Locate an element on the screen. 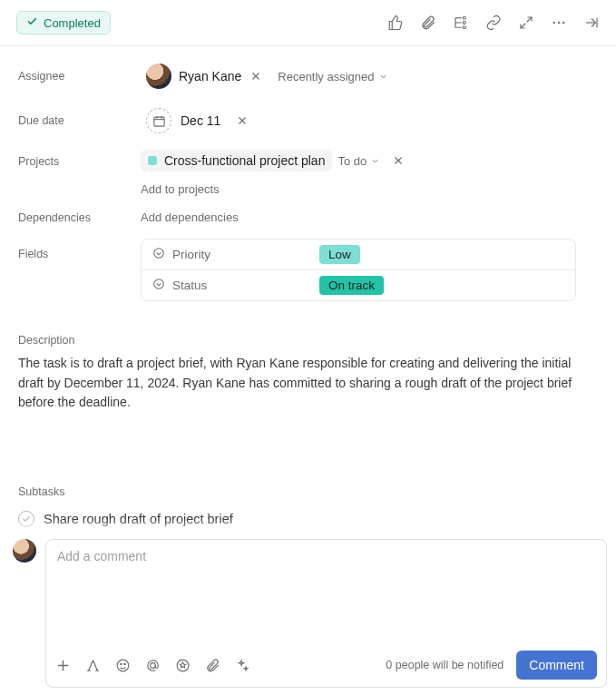 Image resolution: width=616 pixels, height=695 pixels. completed-label: Completed is located at coordinates (73, 24).